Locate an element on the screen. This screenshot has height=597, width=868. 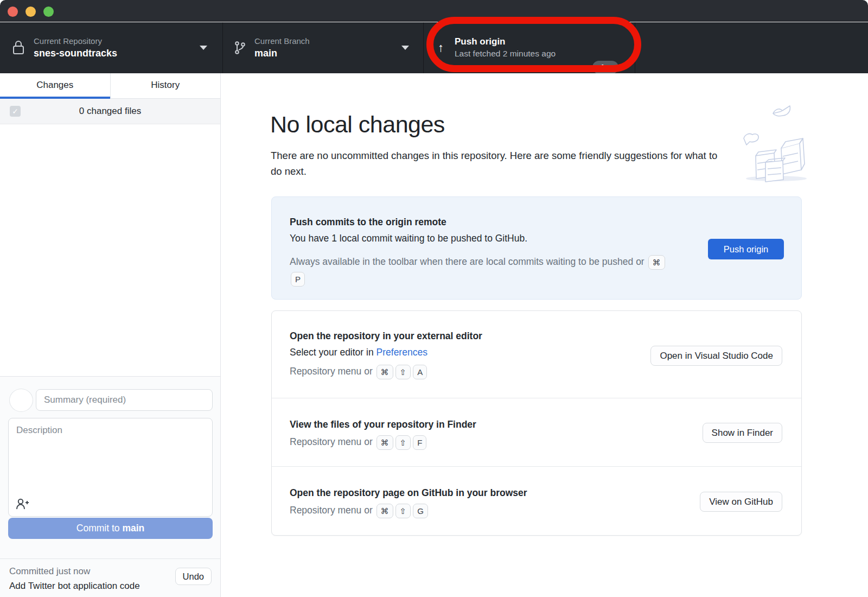
current-branch-dropdown: Current Branch main is located at coordinates (323, 48).